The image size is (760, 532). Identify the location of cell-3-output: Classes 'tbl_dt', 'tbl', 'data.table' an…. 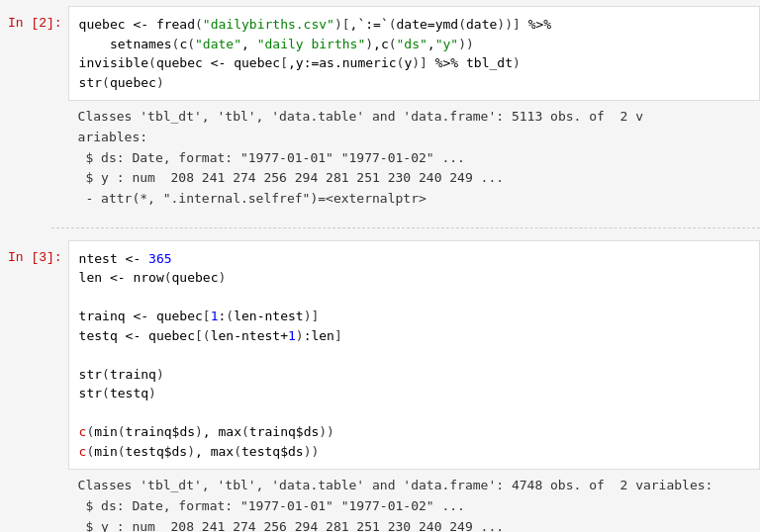
(414, 500).